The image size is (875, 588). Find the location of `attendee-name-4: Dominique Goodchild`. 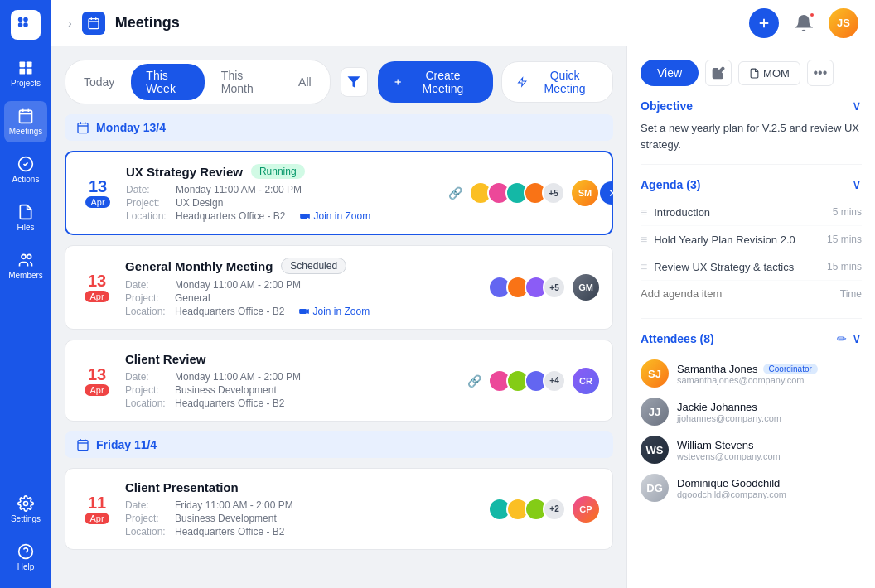

attendee-name-4: Dominique Goodchild is located at coordinates (769, 484).